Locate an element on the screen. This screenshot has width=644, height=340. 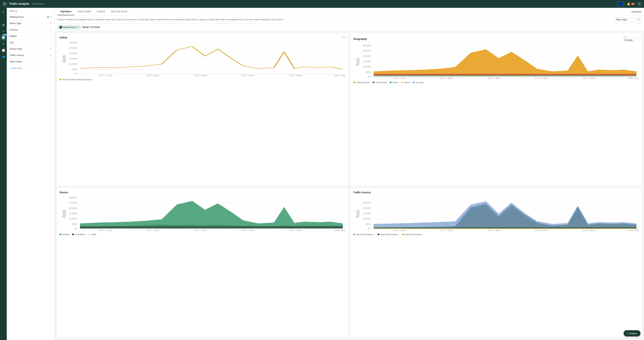
tag-label: Waiting Room is located at coordinates (70, 27).